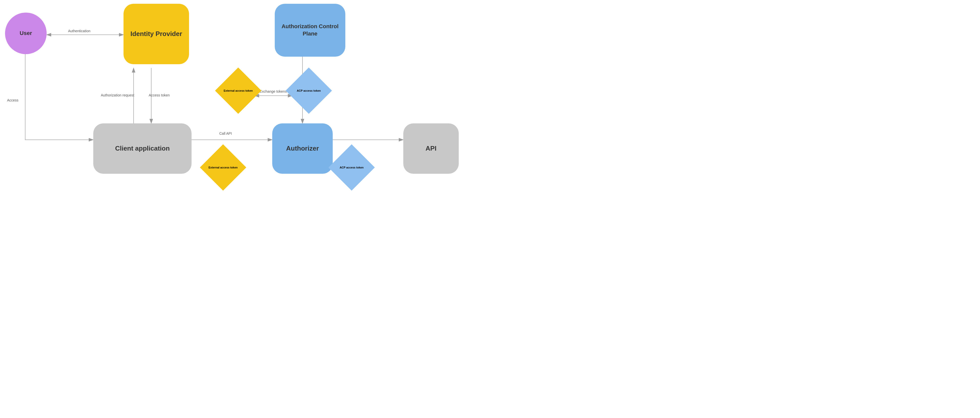  I want to click on client-application-label: Client application, so click(143, 149).